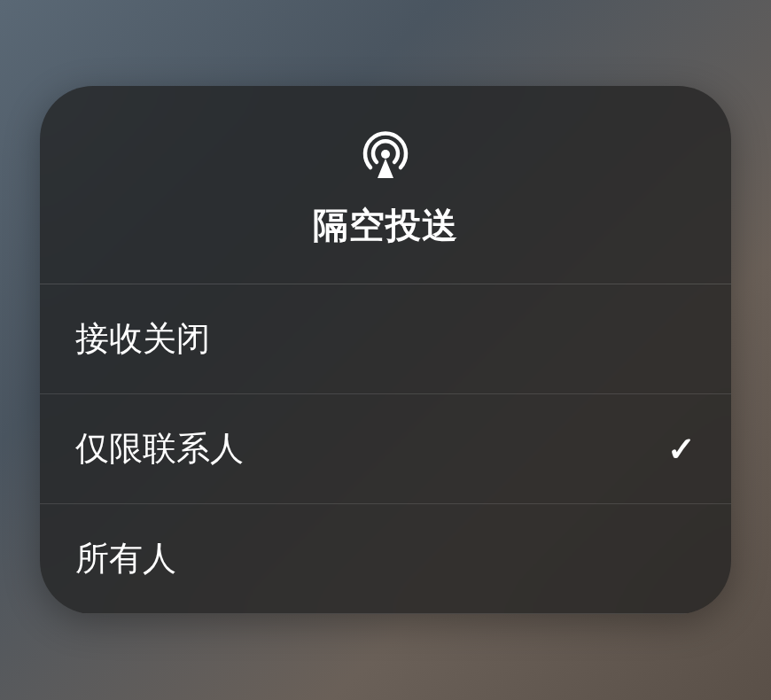 This screenshot has height=700, width=771. I want to click on option-contacts-only: 仅限联系人 ✓, so click(386, 449).